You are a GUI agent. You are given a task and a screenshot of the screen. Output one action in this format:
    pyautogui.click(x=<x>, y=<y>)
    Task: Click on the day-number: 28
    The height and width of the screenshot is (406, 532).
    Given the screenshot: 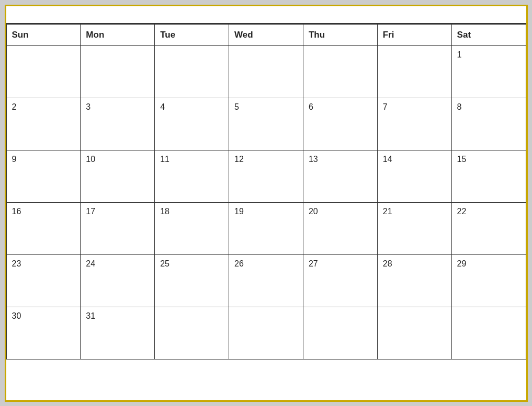 What is the action you would take?
    pyautogui.click(x=388, y=263)
    